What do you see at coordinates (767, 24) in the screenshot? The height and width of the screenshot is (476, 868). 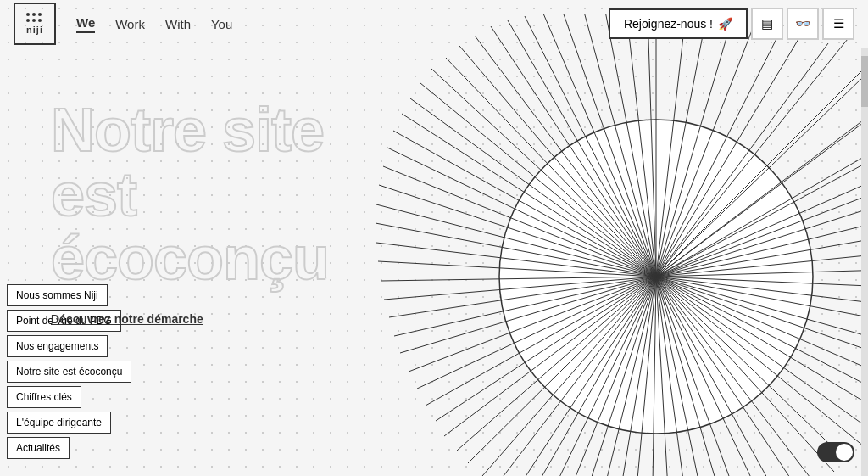 I see `document-icon: ▤` at bounding box center [767, 24].